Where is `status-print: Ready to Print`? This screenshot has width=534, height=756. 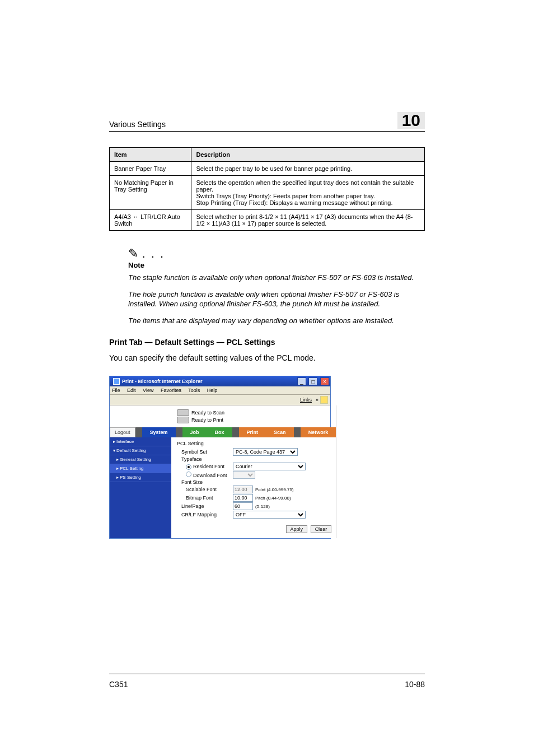
status-print: Ready to Print is located at coordinates (207, 420).